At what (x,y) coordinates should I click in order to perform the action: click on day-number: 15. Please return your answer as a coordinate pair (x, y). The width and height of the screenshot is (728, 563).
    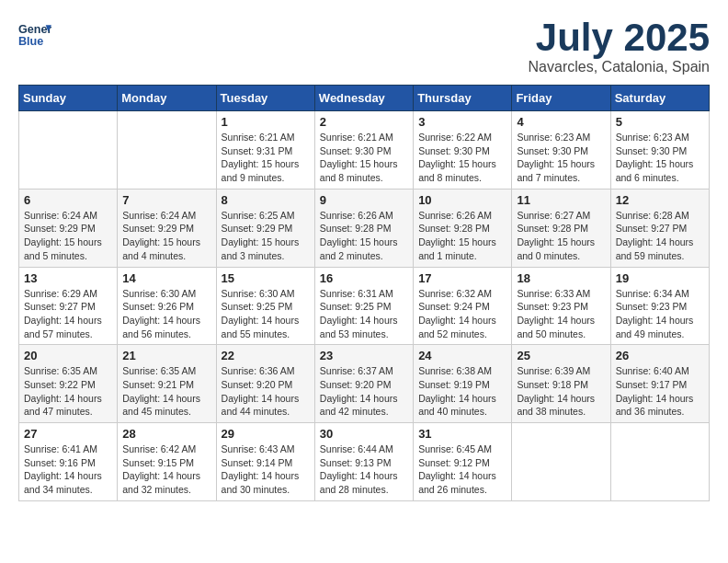
    Looking at the image, I should click on (266, 278).